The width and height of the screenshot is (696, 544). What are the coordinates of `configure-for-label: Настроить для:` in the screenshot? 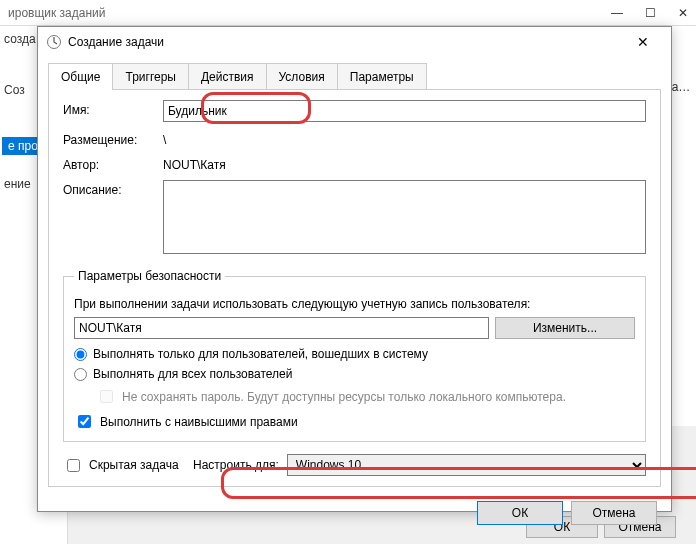 It's located at (236, 465).